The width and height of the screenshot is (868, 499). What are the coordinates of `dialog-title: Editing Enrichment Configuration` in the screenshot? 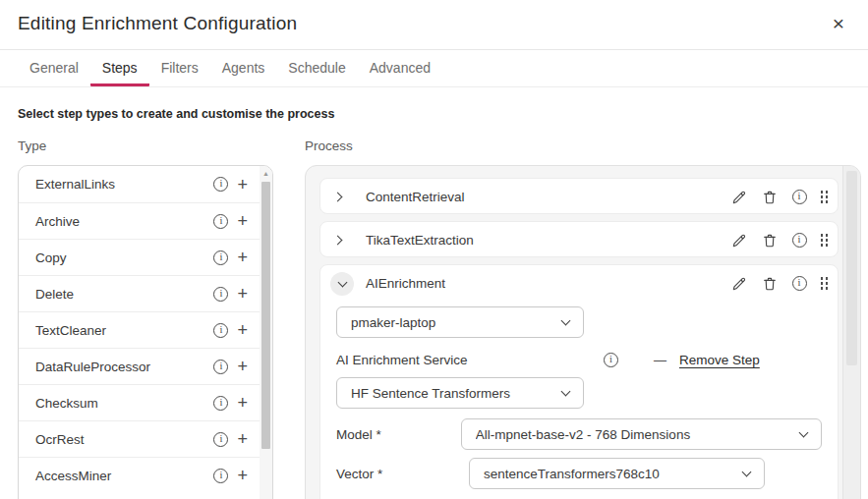 It's located at (157, 24).